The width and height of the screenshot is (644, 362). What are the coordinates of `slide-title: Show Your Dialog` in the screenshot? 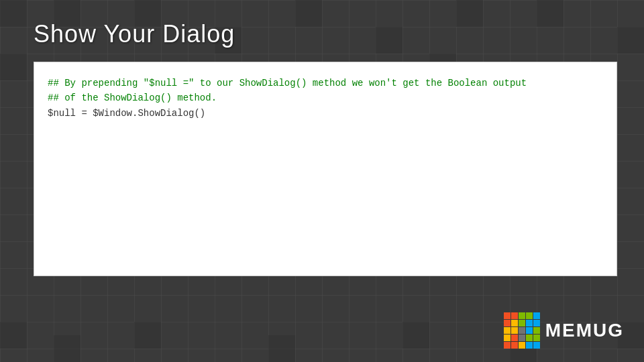 It's located at (322, 34).